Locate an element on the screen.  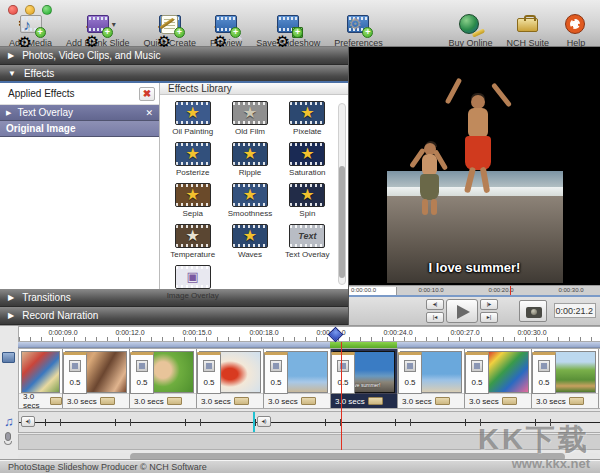
toolbox-icon is located at coordinates (528, 25).